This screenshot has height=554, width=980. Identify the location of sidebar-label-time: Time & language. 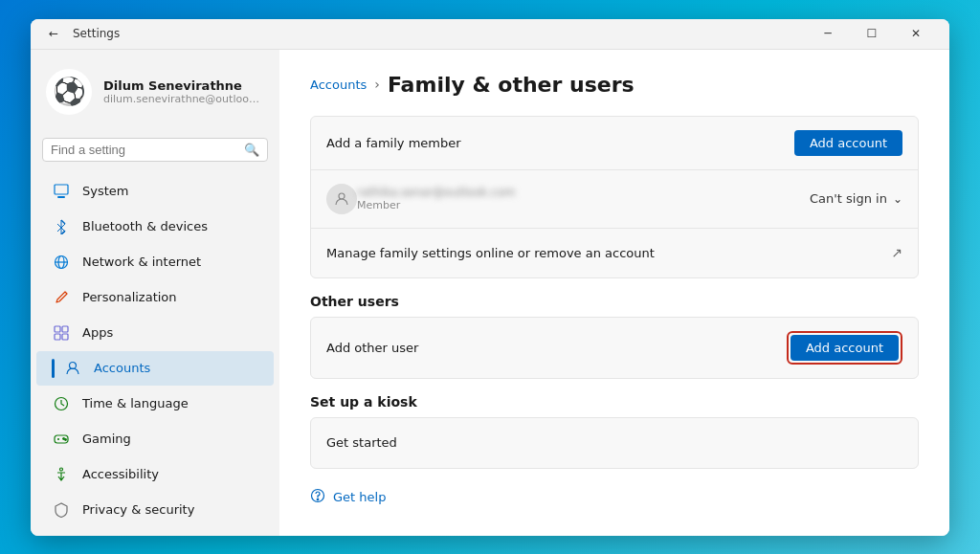
(136, 404).